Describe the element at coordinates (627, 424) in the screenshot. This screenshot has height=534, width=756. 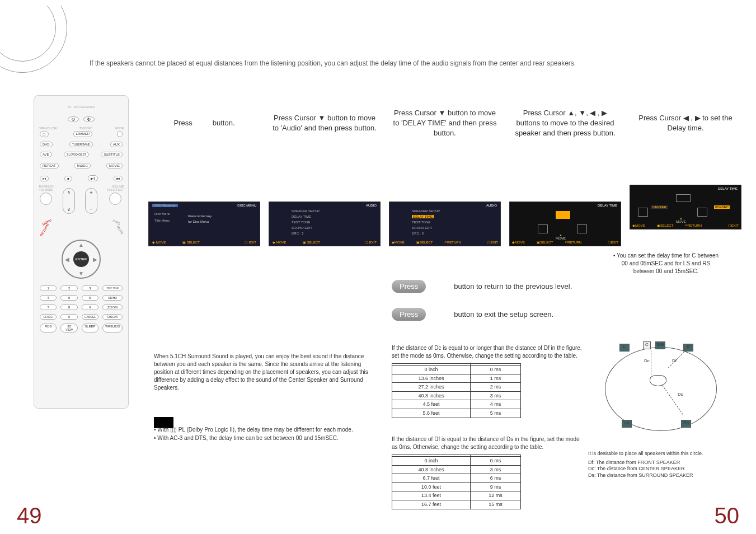
I see `speaker-Ls: Ls` at that location.